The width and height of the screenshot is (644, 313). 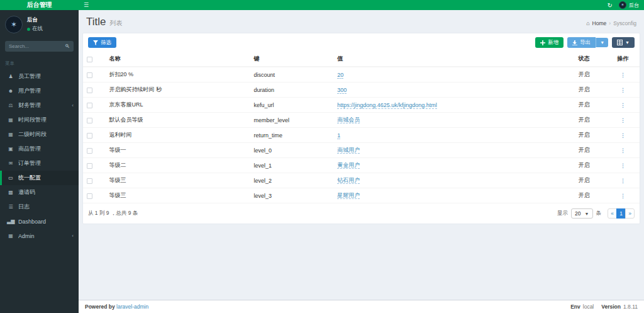 What do you see at coordinates (342, 91) in the screenshot?
I see `cell-value-link: 300` at bounding box center [342, 91].